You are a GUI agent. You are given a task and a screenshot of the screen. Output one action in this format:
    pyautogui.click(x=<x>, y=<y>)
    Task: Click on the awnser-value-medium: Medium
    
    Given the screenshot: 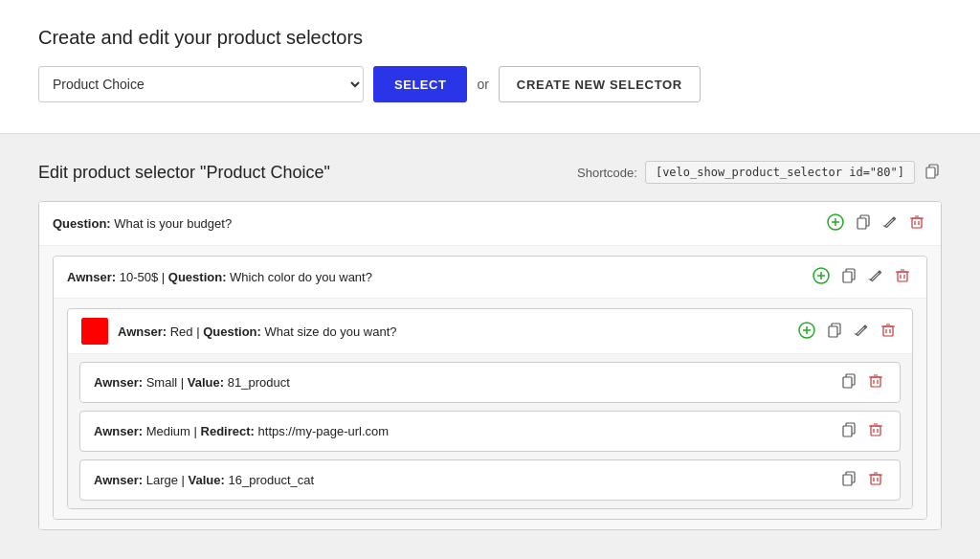 What is the action you would take?
    pyautogui.click(x=168, y=431)
    